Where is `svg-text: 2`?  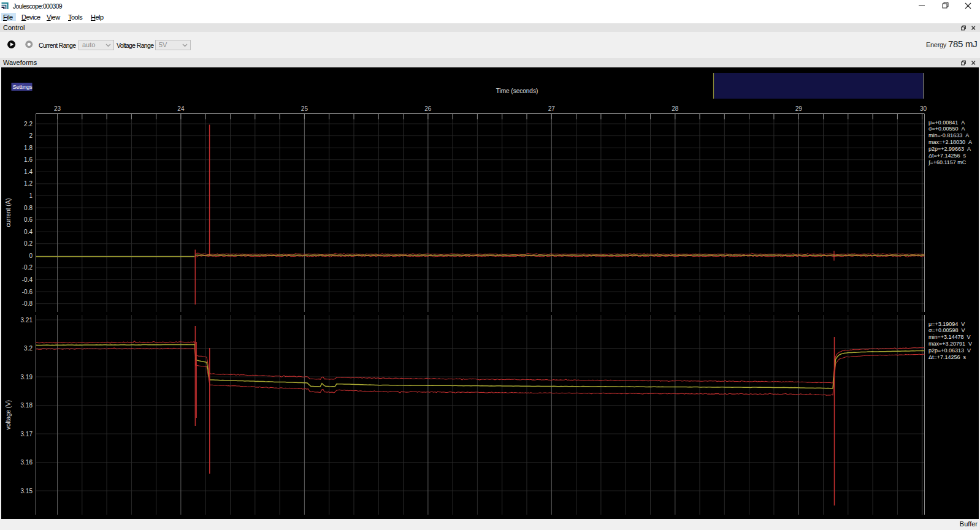
svg-text: 2 is located at coordinates (31, 136).